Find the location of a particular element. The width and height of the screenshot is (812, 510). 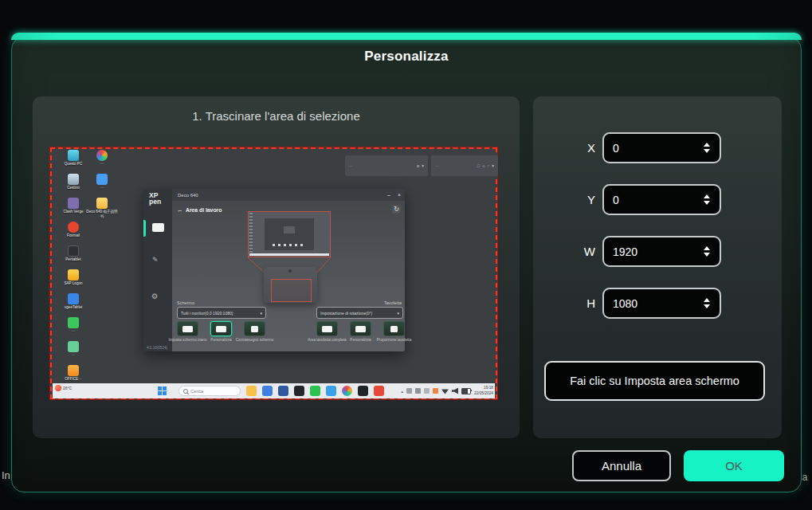

screen-section-label: Schermo is located at coordinates (186, 303).